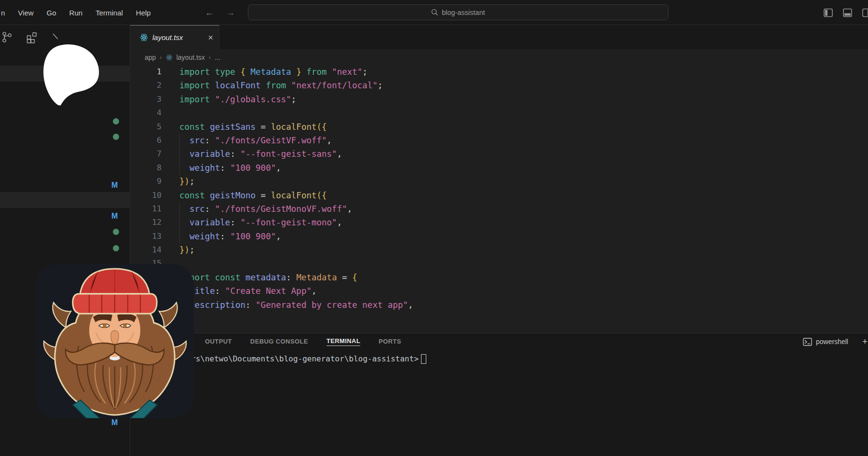  Describe the element at coordinates (499, 195) in the screenshot. I see `code-line: 10const geistMono = localFont({` at that location.